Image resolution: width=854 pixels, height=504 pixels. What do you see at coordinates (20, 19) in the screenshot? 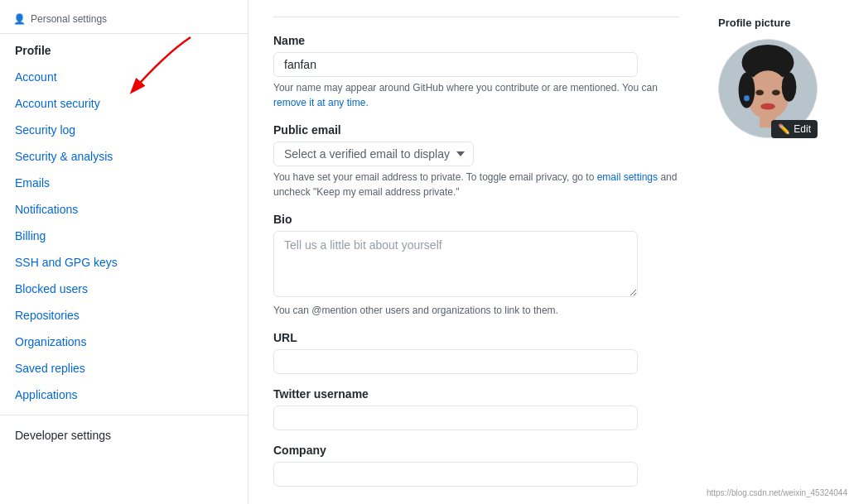
I see `person-icon: 👤` at bounding box center [20, 19].